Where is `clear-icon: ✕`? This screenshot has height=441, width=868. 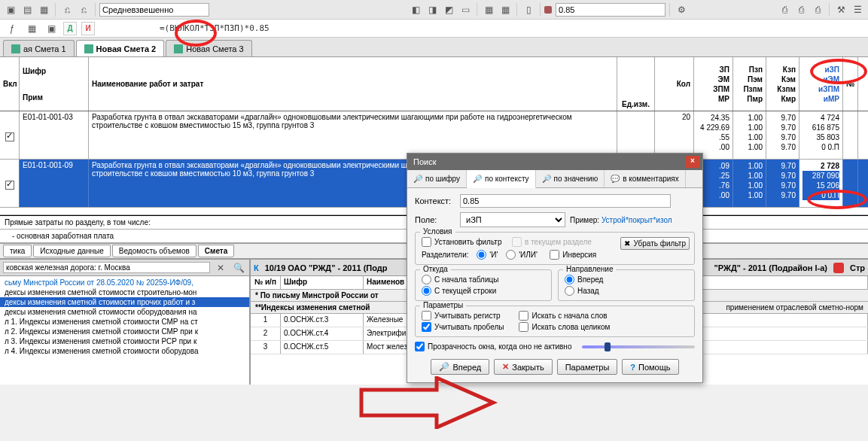 clear-icon: ✕ is located at coordinates (221, 268).